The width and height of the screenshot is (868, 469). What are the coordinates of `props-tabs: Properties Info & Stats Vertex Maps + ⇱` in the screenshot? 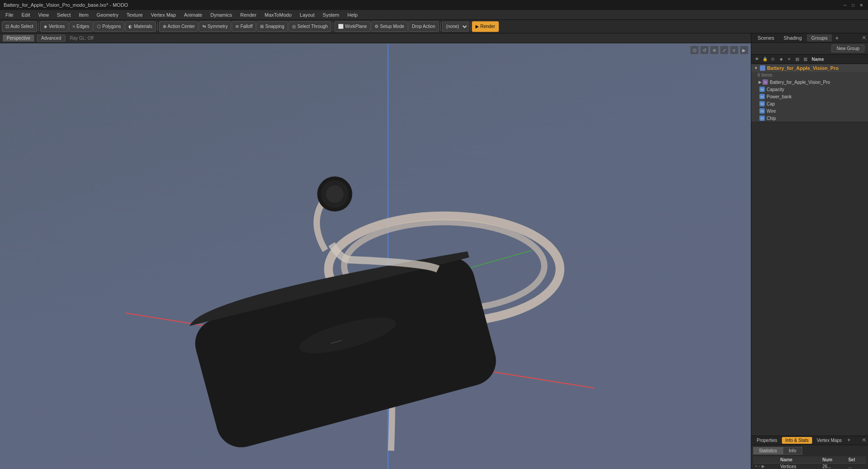 It's located at (809, 441).